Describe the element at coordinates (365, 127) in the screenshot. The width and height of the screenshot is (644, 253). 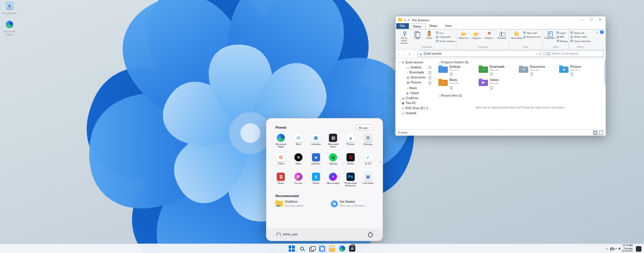
I see `all-apps-button: All apps ›` at that location.